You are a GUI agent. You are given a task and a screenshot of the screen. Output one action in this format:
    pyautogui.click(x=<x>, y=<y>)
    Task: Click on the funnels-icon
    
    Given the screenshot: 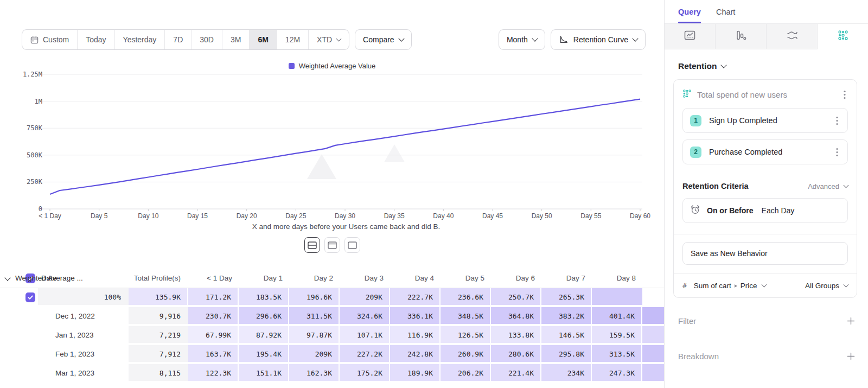 What is the action you would take?
    pyautogui.click(x=741, y=36)
    